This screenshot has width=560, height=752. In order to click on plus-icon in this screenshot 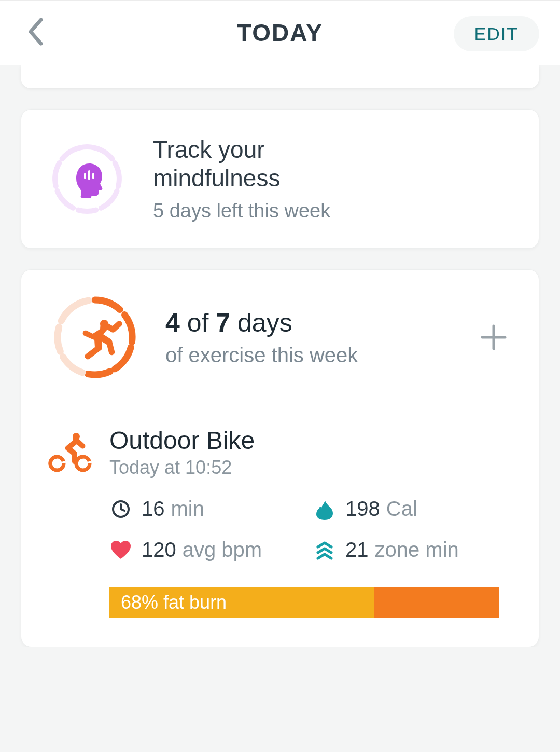, I will do `click(494, 337)`.